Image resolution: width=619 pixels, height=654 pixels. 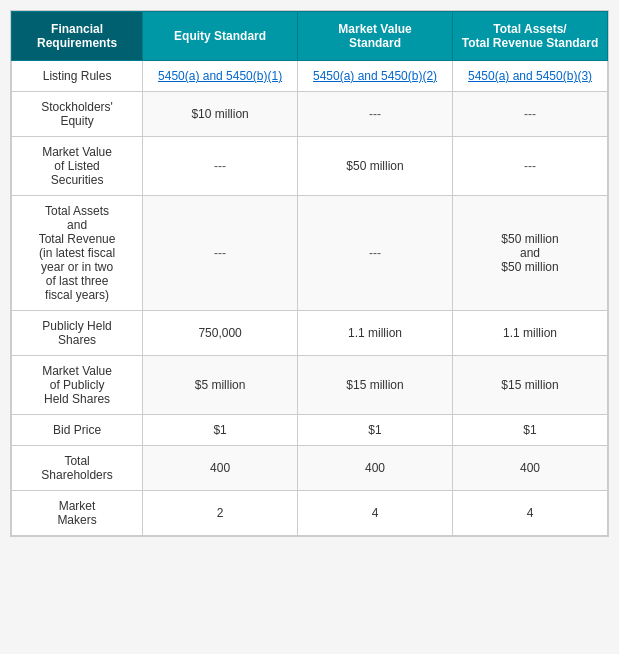 I want to click on table-row: Market Valueof ListedSecurities---$50 mi…, so click(x=310, y=166).